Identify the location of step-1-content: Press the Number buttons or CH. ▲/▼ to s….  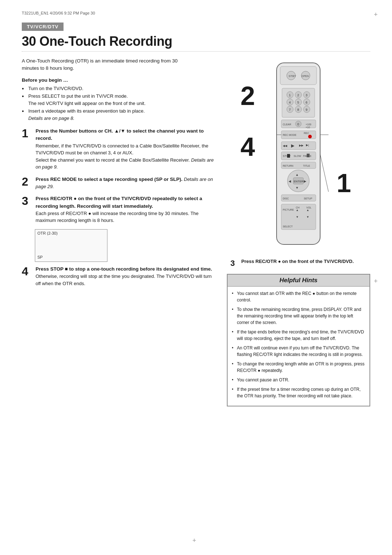
(126, 149).